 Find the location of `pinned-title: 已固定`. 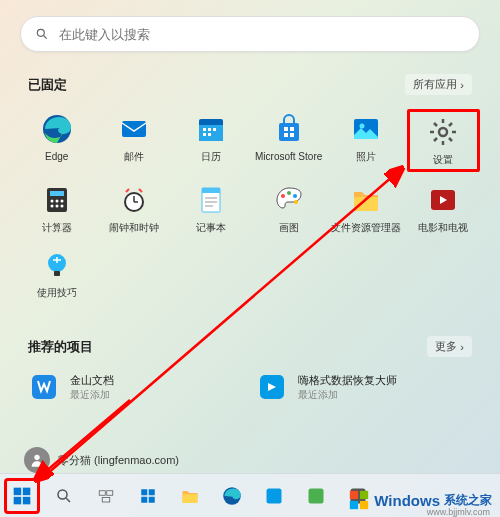

pinned-title: 已固定 is located at coordinates (48, 85).